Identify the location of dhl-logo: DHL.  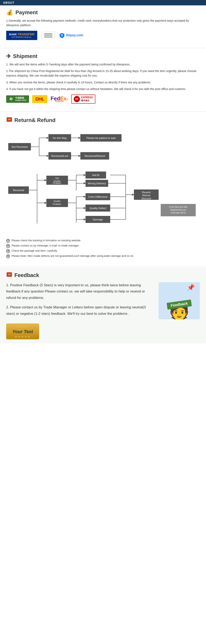
(40, 99).